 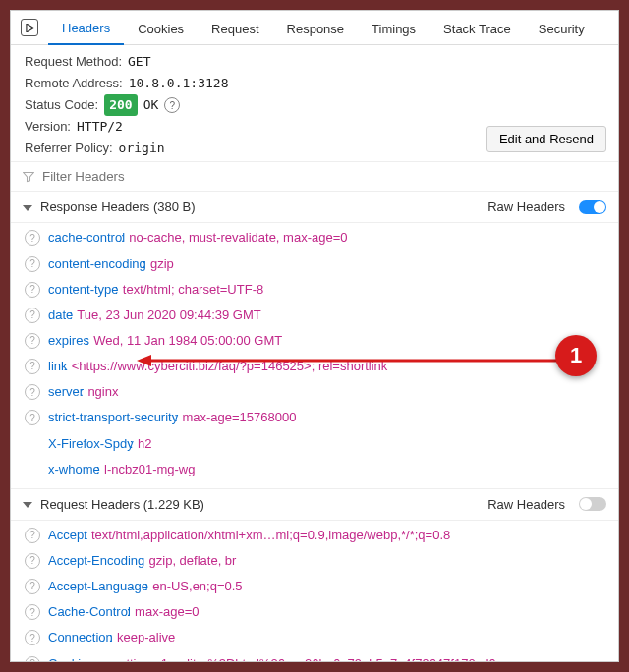 What do you see at coordinates (68, 534) in the screenshot?
I see `header-name: Accept` at bounding box center [68, 534].